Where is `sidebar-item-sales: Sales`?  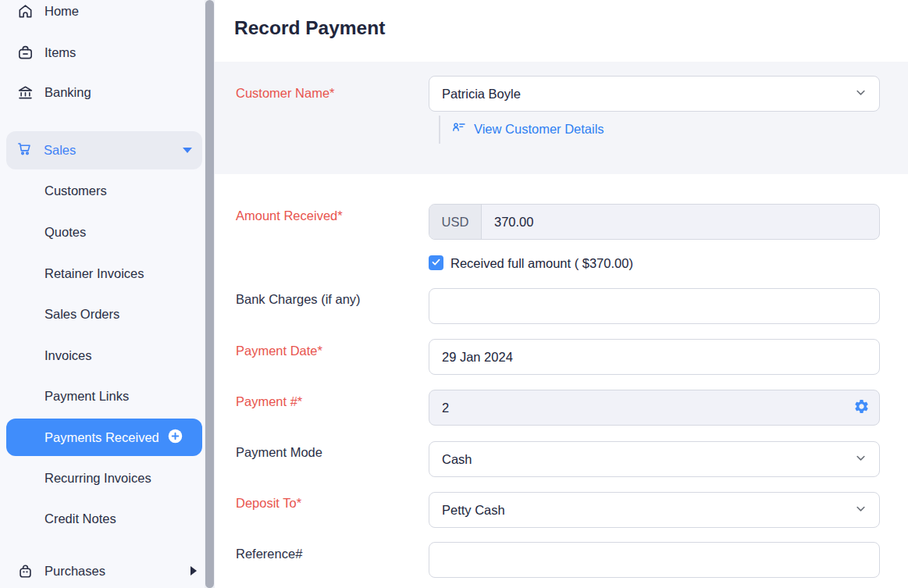
sidebar-item-sales: Sales is located at coordinates (105, 150).